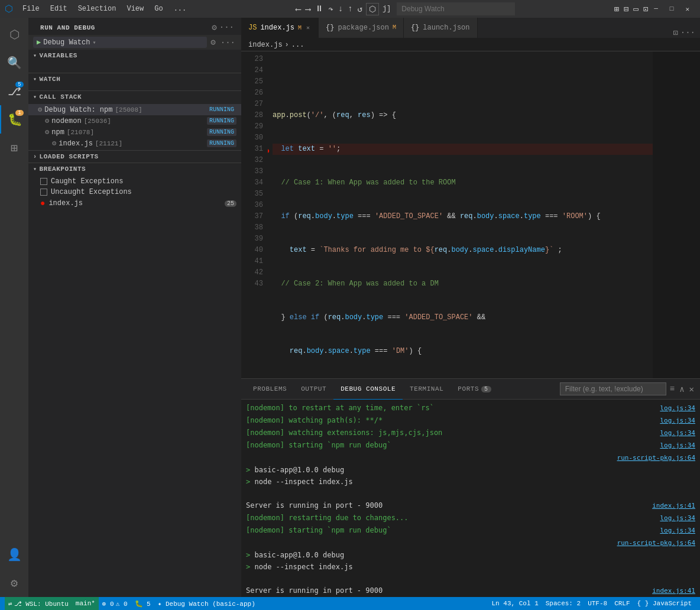  What do you see at coordinates (135, 192) in the screenshot?
I see `uncaught-exceptions-item: Uncaught Exceptions` at bounding box center [135, 192].